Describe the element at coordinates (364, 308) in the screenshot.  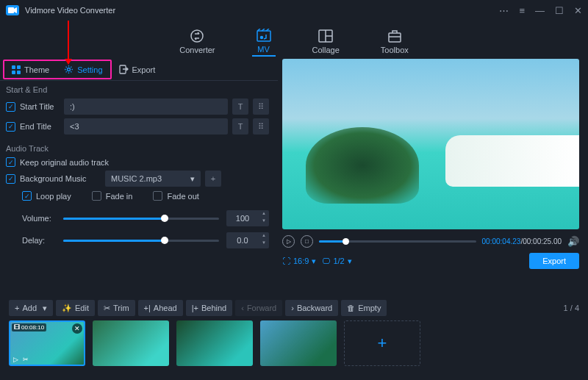
I see `empty-button: 🗑Empty` at that location.